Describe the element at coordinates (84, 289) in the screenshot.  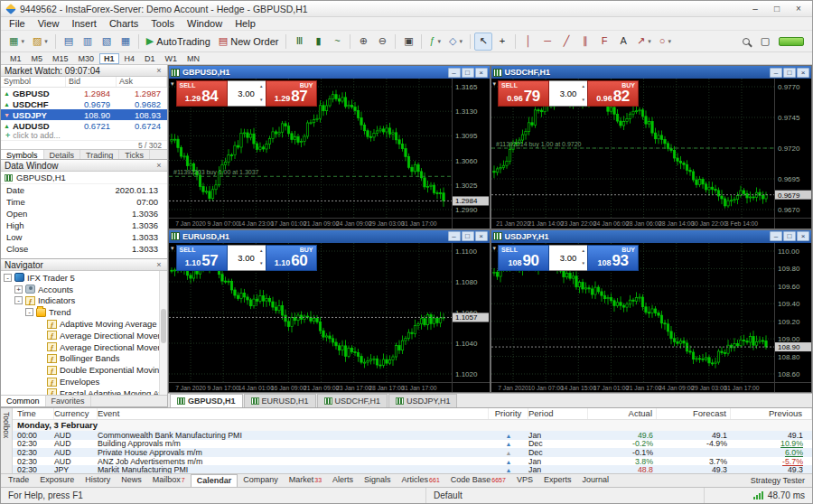
I see `tree-item-accounts: +Accounts` at that location.